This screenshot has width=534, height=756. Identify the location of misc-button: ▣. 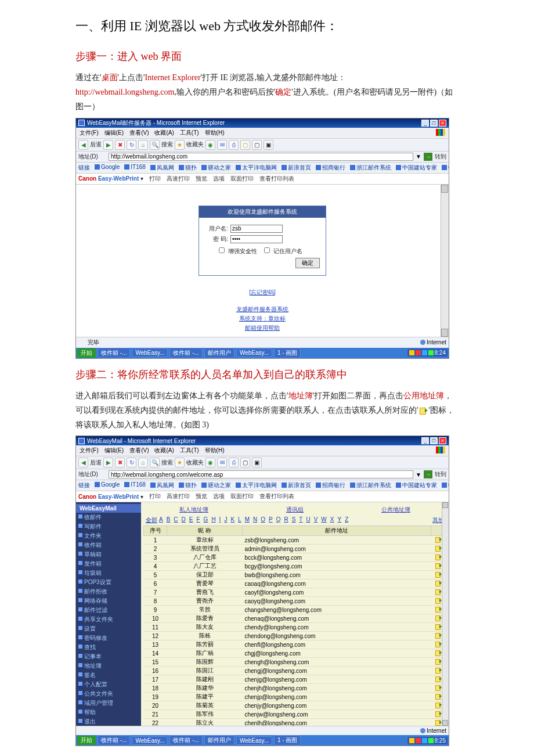
(268, 145).